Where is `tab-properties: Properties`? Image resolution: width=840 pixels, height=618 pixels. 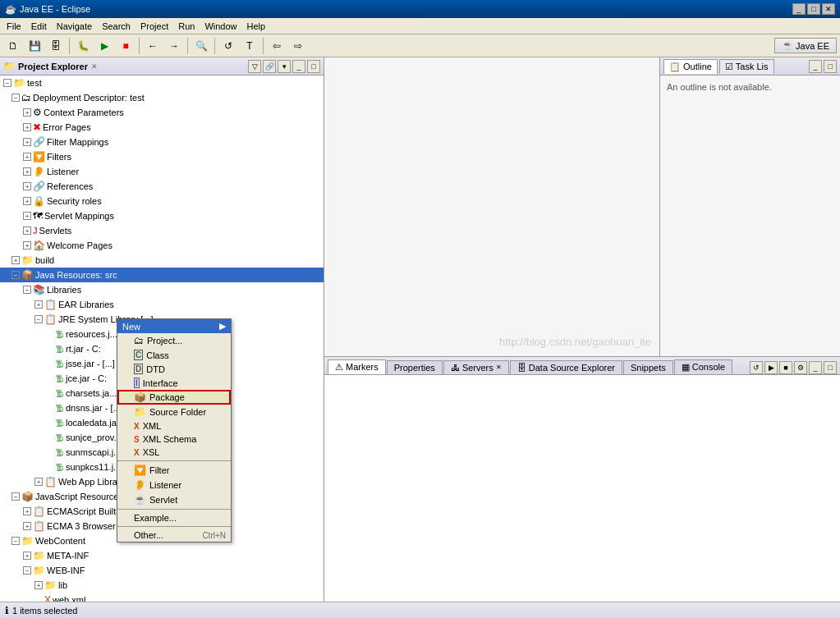 tab-properties: Properties is located at coordinates (415, 368).